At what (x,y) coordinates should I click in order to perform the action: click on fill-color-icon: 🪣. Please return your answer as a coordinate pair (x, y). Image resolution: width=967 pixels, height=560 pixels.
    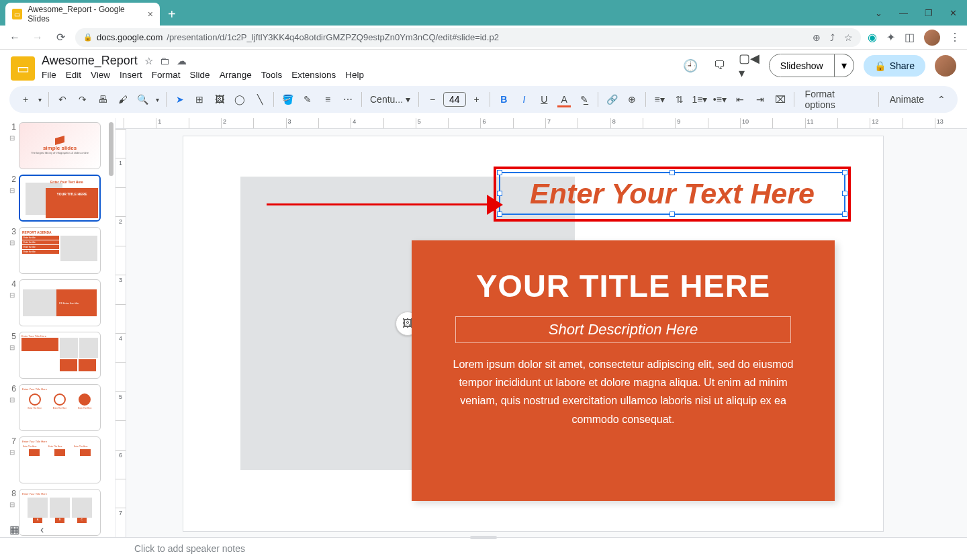
    Looking at the image, I should click on (287, 99).